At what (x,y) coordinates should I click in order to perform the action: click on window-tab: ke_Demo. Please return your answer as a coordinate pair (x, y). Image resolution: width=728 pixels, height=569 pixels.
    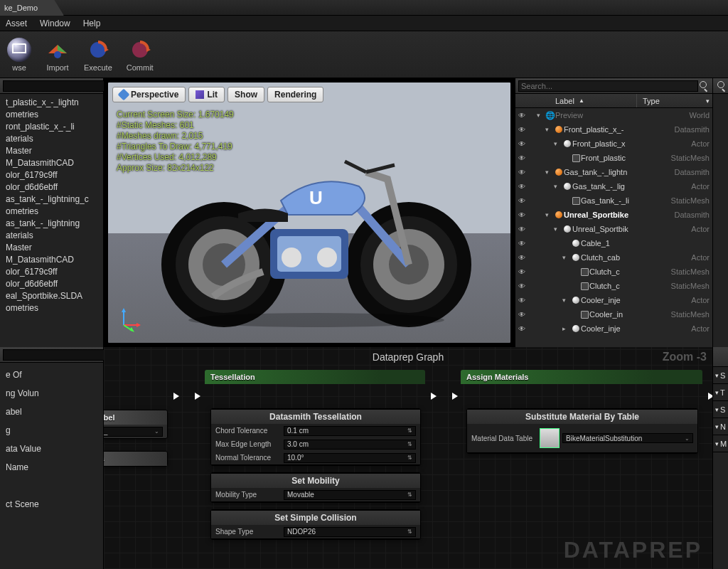
    Looking at the image, I should click on (32, 8).